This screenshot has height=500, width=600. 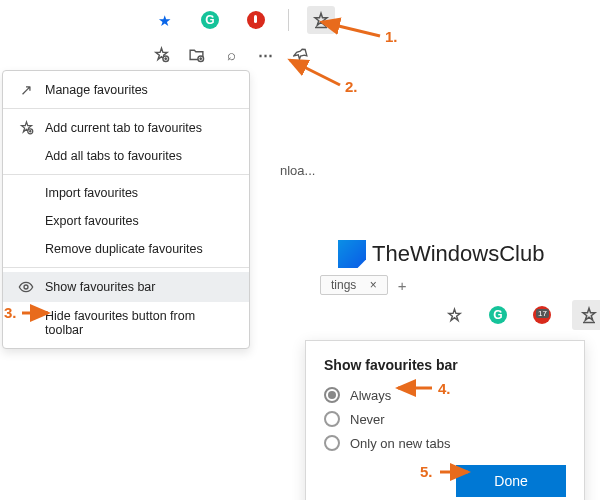 What do you see at coordinates (196, 54) in the screenshot?
I see `folder-plus-icon` at bounding box center [196, 54].